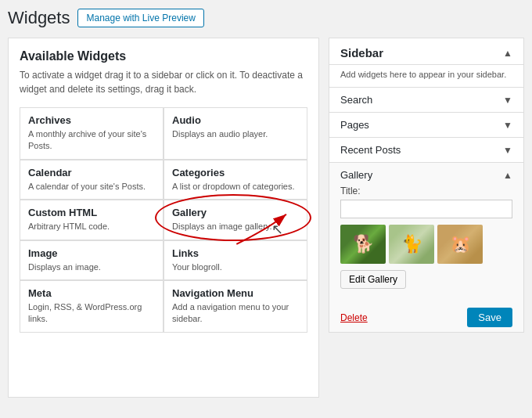 The height and width of the screenshot is (418, 532). What do you see at coordinates (426, 150) in the screenshot?
I see `sidebar-widget-recent-posts: Recent Posts ▼` at bounding box center [426, 150].